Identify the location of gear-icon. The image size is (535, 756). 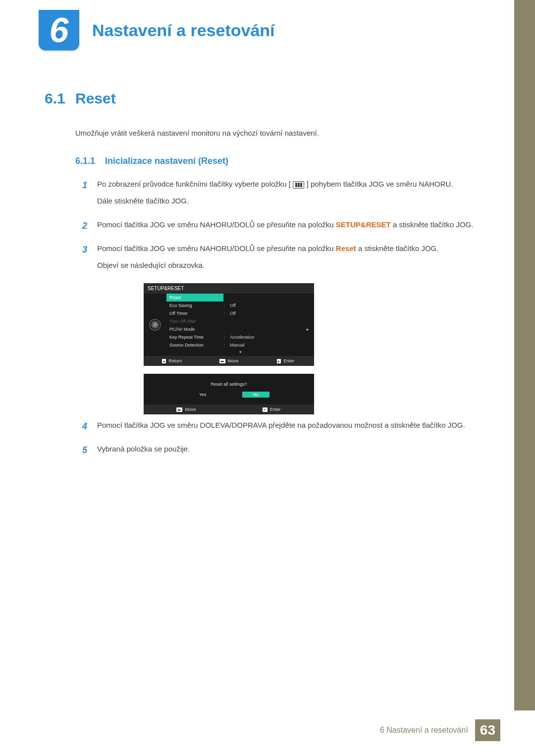
(155, 325).